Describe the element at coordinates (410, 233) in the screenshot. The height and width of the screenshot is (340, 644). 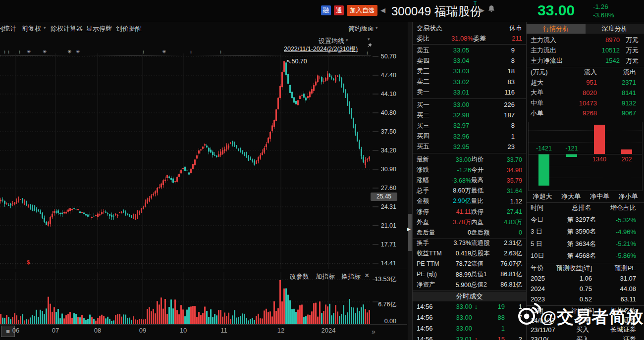
I see `scrollbar-thumb` at that location.